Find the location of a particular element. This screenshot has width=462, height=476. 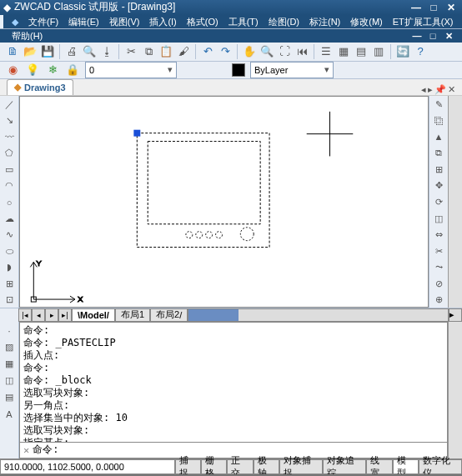

menu-edit: 编辑(E) is located at coordinates (83, 22).